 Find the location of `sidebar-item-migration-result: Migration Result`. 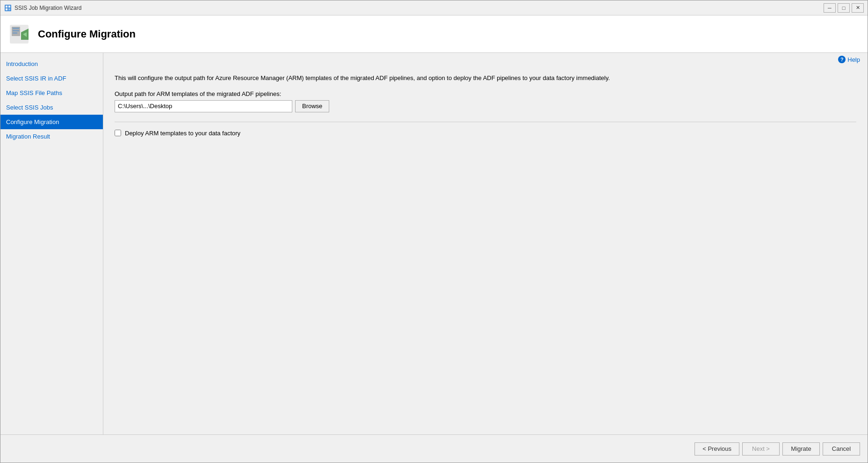

sidebar-item-migration-result: Migration Result is located at coordinates (51, 137).